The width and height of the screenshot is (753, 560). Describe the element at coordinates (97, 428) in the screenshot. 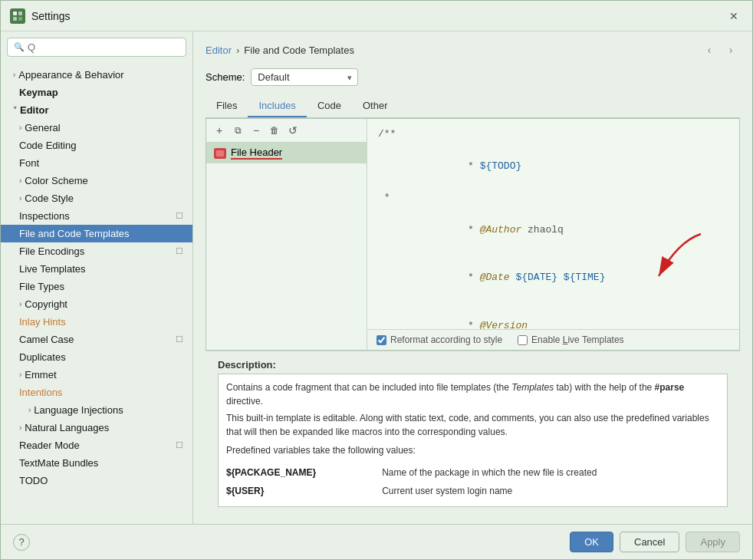

I see `sidebar-item-natural-languages: › Natural Languages` at that location.